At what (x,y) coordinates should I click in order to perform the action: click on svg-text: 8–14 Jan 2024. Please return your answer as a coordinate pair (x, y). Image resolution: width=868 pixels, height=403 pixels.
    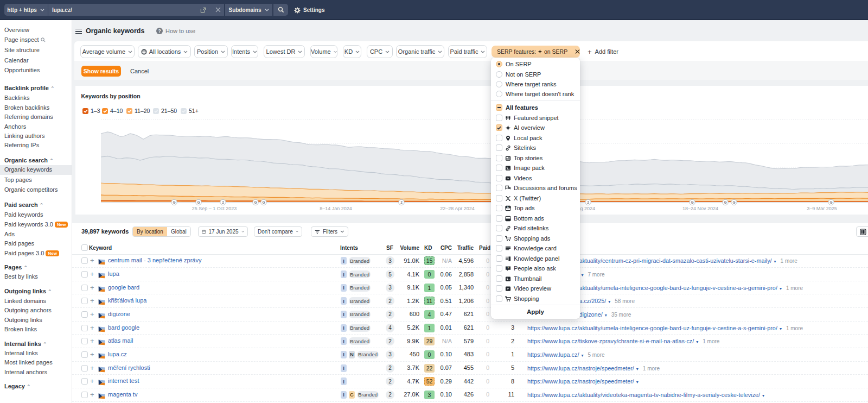
    Looking at the image, I should click on (336, 209).